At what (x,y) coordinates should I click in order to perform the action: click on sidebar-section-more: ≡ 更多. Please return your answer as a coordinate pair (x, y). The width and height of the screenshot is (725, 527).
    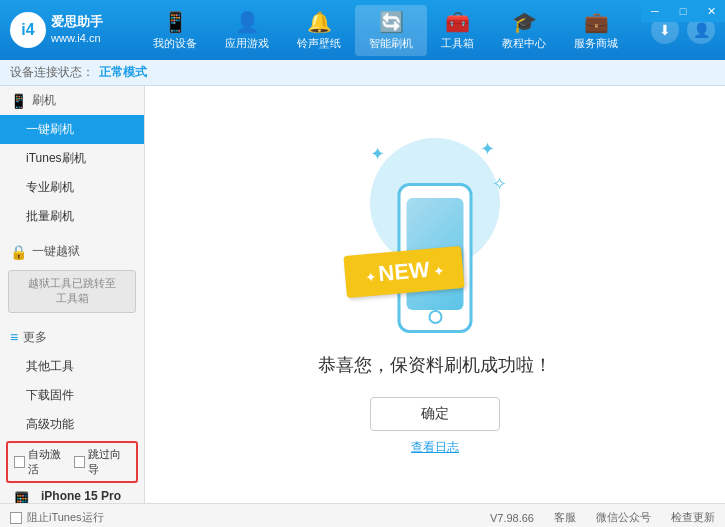
    Looking at the image, I should click on (72, 338).